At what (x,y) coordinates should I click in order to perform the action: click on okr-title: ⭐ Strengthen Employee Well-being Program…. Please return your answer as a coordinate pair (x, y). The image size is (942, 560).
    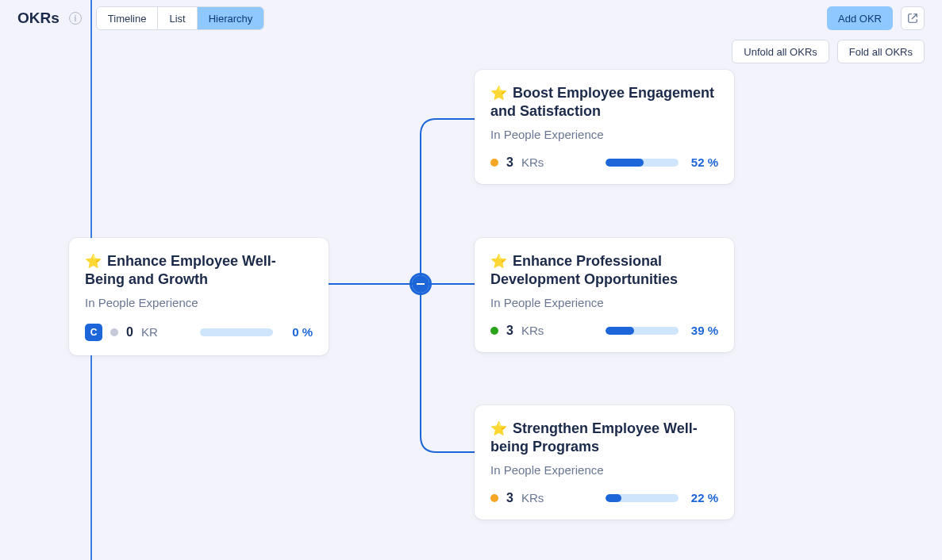
    Looking at the image, I should click on (605, 438).